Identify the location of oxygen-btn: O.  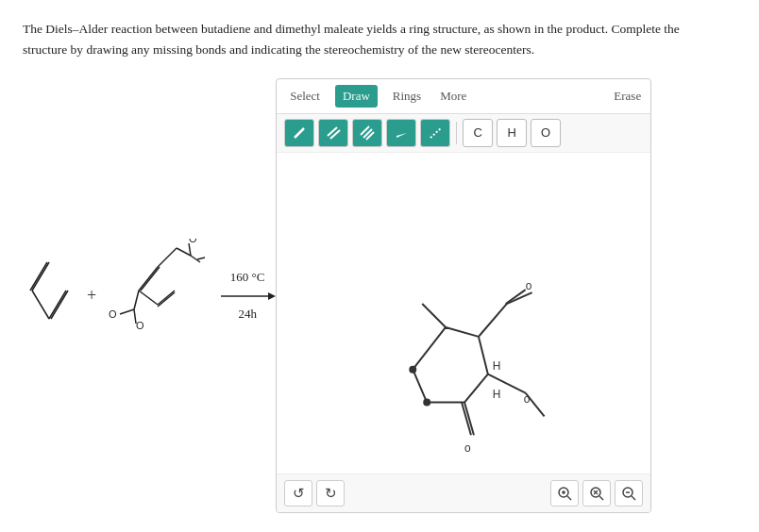
(546, 133).